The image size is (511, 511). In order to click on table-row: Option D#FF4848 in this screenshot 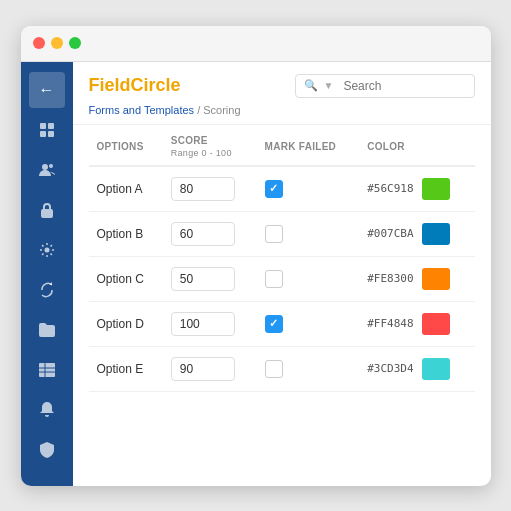, I will do `click(282, 324)`.